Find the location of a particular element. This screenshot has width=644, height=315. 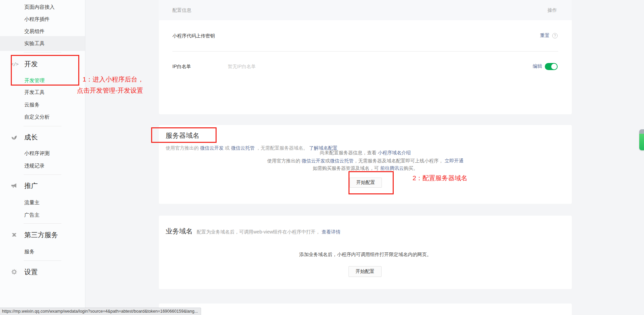

floating-helper-widget is located at coordinates (642, 140).